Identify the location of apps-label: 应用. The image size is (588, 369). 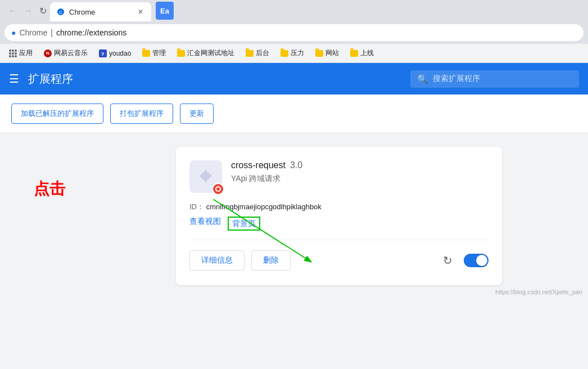
(26, 53).